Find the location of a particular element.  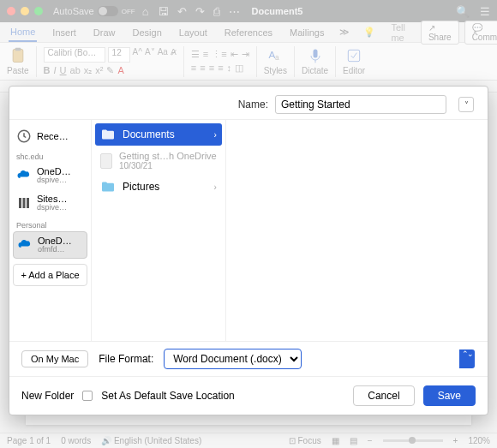

cancel-button: Cancel is located at coordinates (384, 396).